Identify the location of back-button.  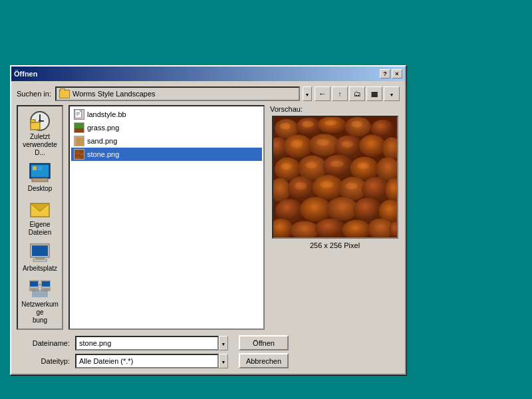
(323, 94).